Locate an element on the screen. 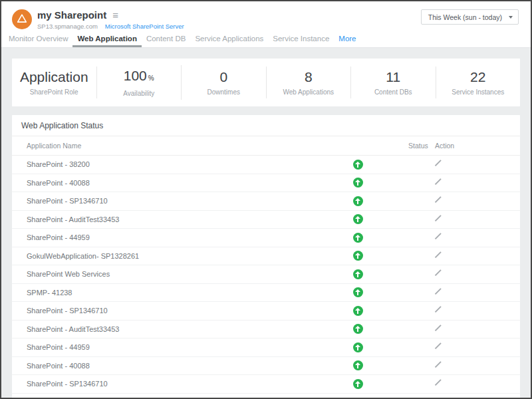 The height and width of the screenshot is (399, 532). stat-label: Downtimes is located at coordinates (223, 92).